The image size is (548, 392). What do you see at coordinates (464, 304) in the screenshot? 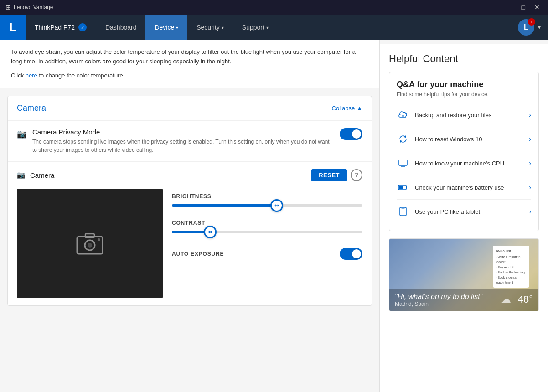
I see `thumbnail-location: Madrid, Spain` at bounding box center [464, 304].